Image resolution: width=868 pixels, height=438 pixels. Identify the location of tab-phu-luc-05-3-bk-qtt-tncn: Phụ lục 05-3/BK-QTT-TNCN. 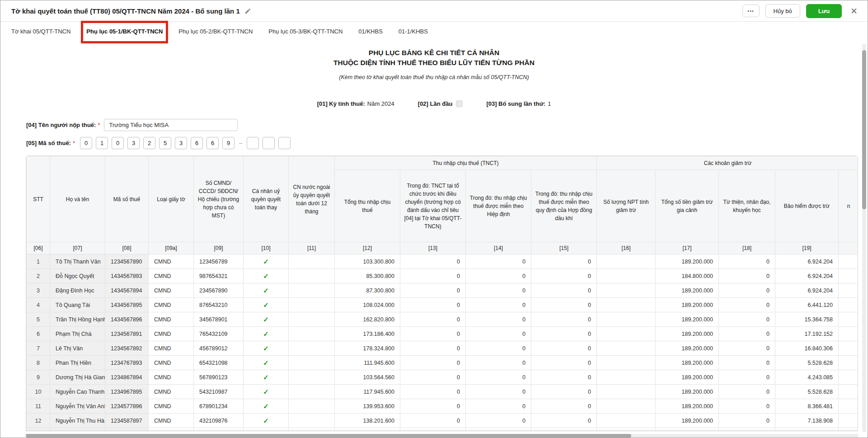
(305, 32).